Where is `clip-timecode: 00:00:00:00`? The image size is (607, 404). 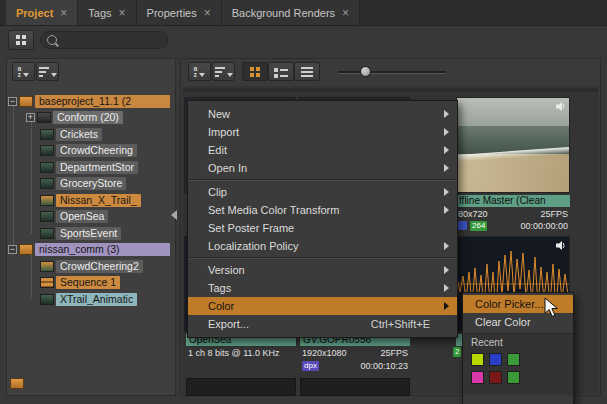 clip-timecode: 00:00:00:00 is located at coordinates (545, 226).